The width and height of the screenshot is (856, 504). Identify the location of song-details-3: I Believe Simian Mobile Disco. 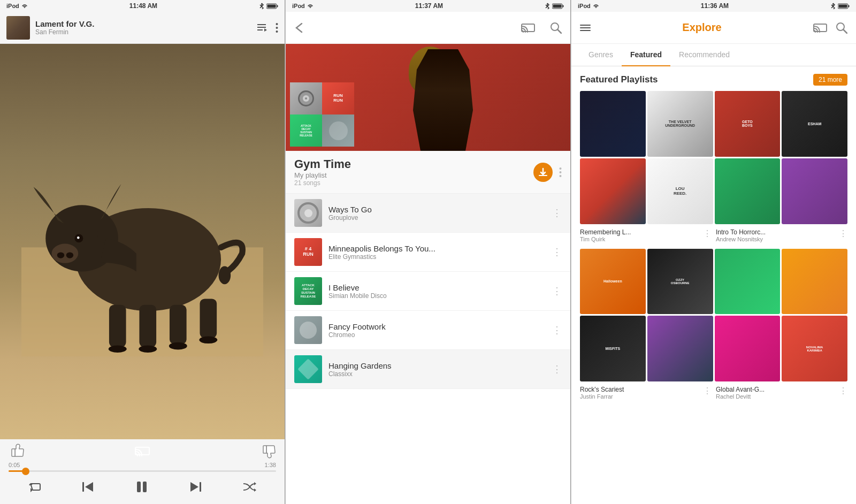
(437, 291).